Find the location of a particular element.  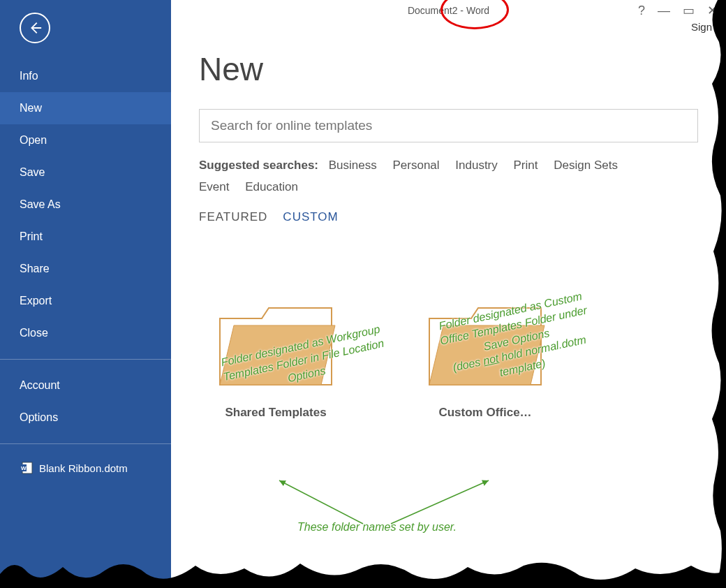

back-button is located at coordinates (35, 28).